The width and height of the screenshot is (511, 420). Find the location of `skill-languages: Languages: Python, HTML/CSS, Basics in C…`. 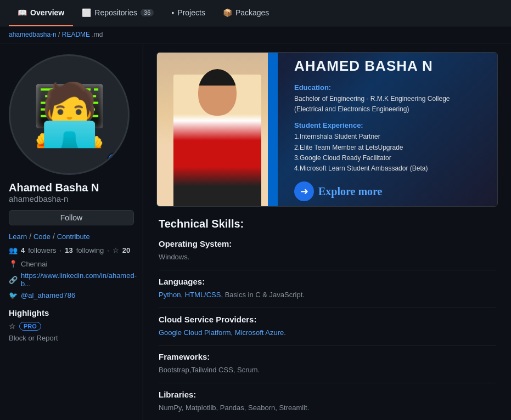

skill-languages: Languages: Python, HTML/CSS, Basics in C… is located at coordinates (327, 293).